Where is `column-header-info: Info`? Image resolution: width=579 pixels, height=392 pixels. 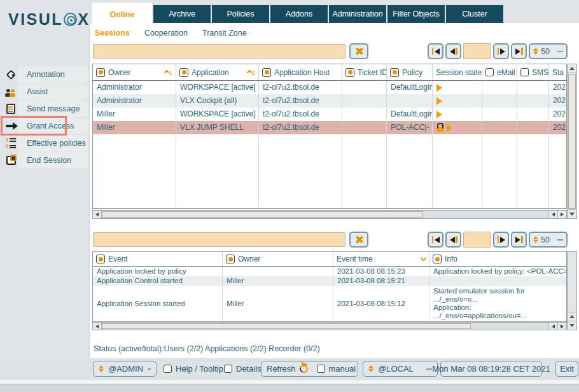
column-header-info: Info is located at coordinates (498, 259).